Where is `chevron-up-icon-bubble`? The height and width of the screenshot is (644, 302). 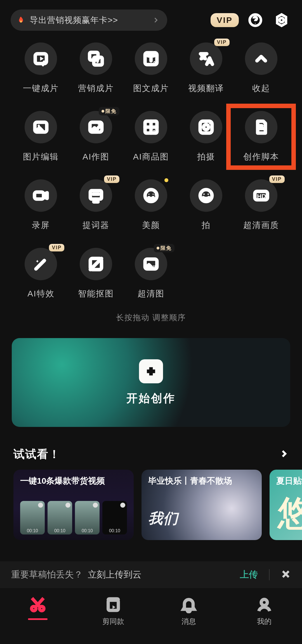
chevron-up-icon-bubble is located at coordinates (261, 59).